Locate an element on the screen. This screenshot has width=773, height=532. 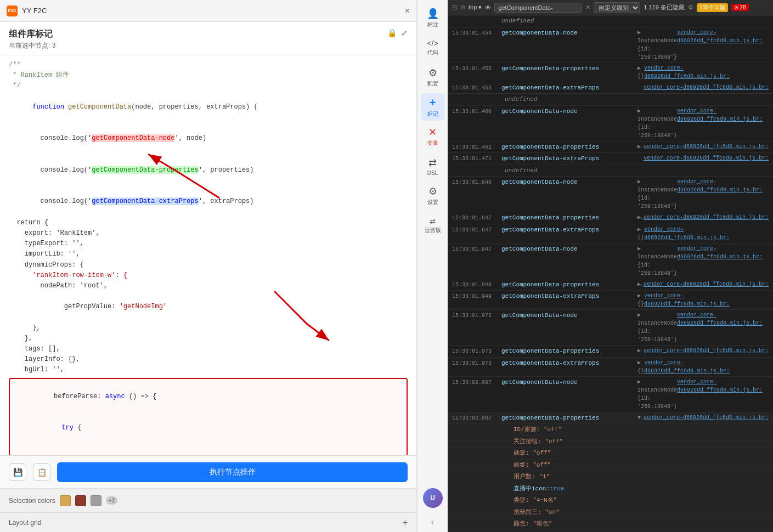
console-row-14: 15:33:01.973 getComponentData-properties… is located at coordinates (610, 352).